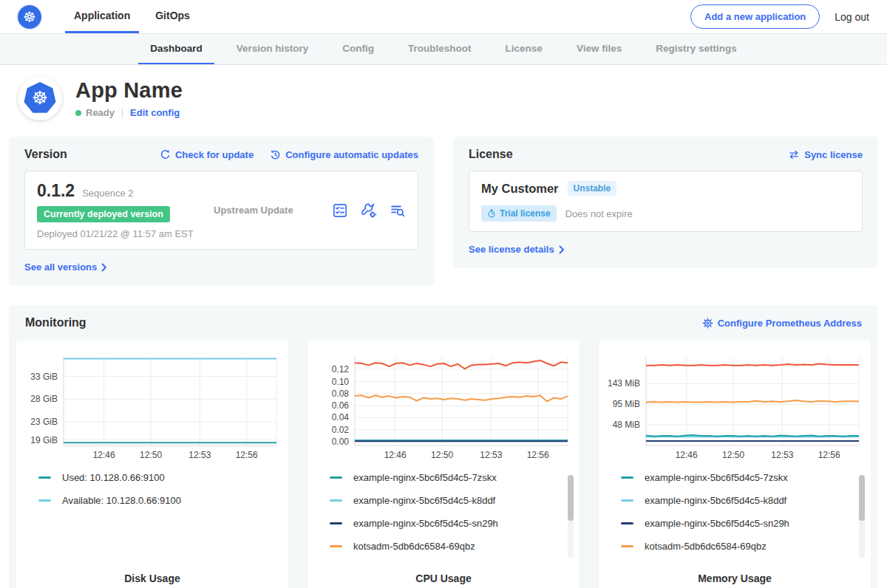  What do you see at coordinates (275, 155) in the screenshot?
I see `clock-history-icon` at bounding box center [275, 155].